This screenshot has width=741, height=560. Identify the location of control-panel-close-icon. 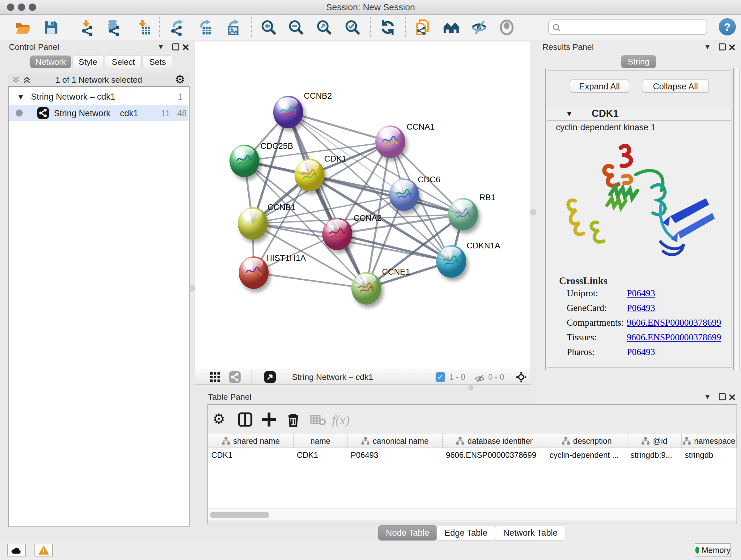
(186, 47).